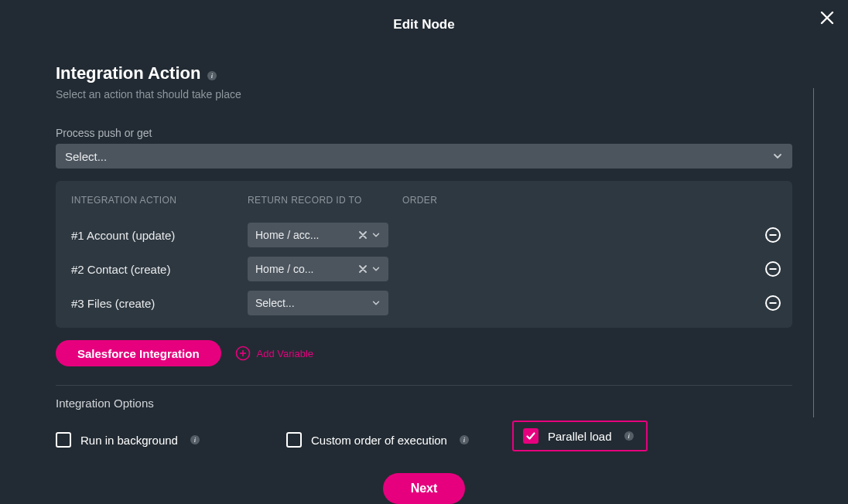  I want to click on add-variable-link: Add Variable, so click(274, 353).